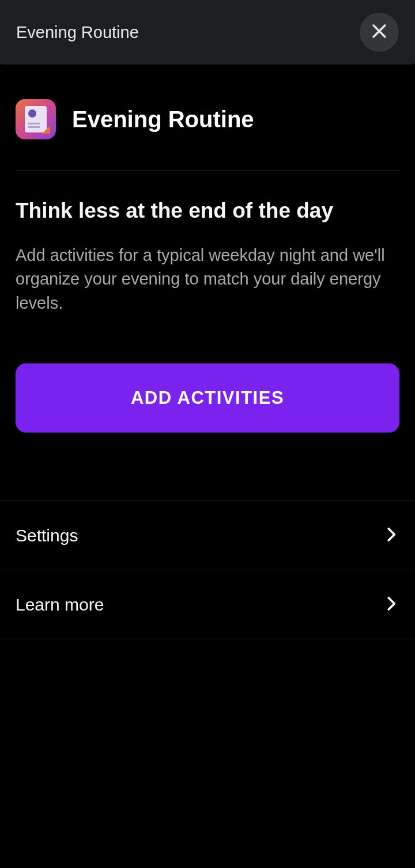 This screenshot has width=415, height=868. I want to click on close-button, so click(379, 32).